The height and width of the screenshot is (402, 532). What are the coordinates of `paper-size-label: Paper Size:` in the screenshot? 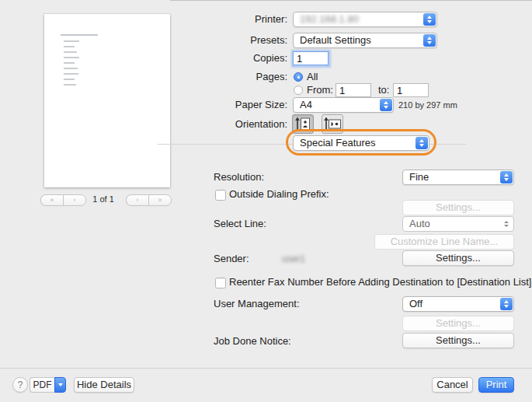 It's located at (221, 105).